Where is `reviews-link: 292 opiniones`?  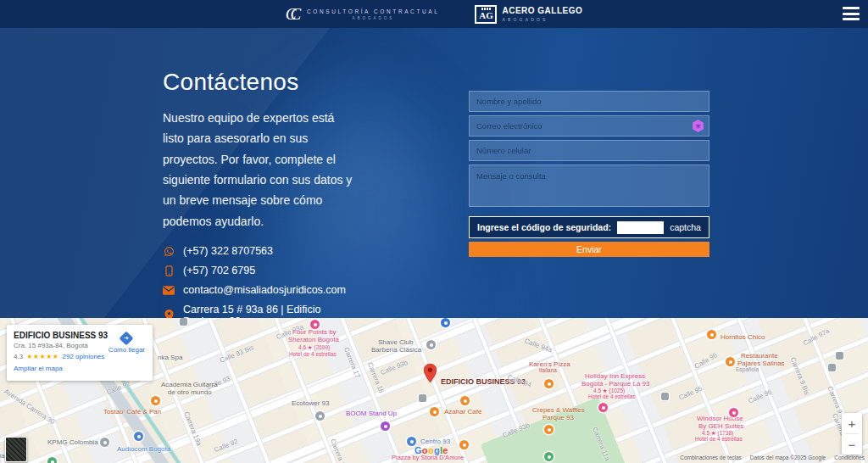
reviews-link: 292 opiniones is located at coordinates (83, 356).